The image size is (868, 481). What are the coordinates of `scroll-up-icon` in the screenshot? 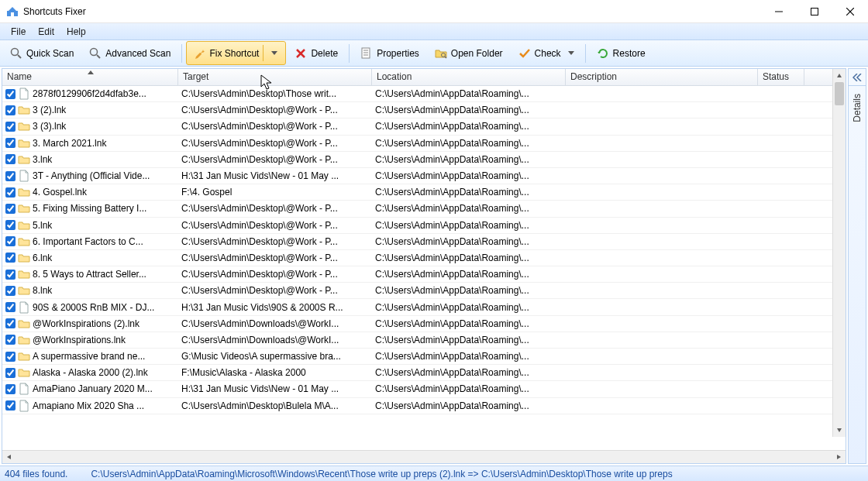 It's located at (839, 76).